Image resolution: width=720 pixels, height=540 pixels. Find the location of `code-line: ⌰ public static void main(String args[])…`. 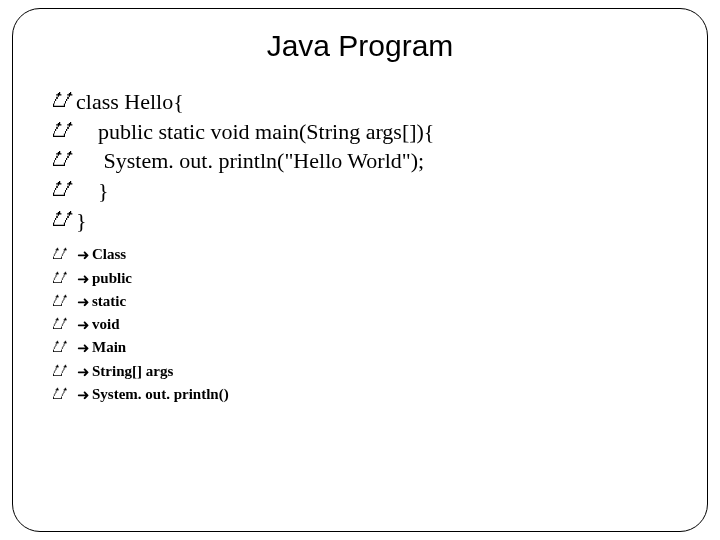

code-line: ⌰ public static void main(String args[])… is located at coordinates (362, 132).